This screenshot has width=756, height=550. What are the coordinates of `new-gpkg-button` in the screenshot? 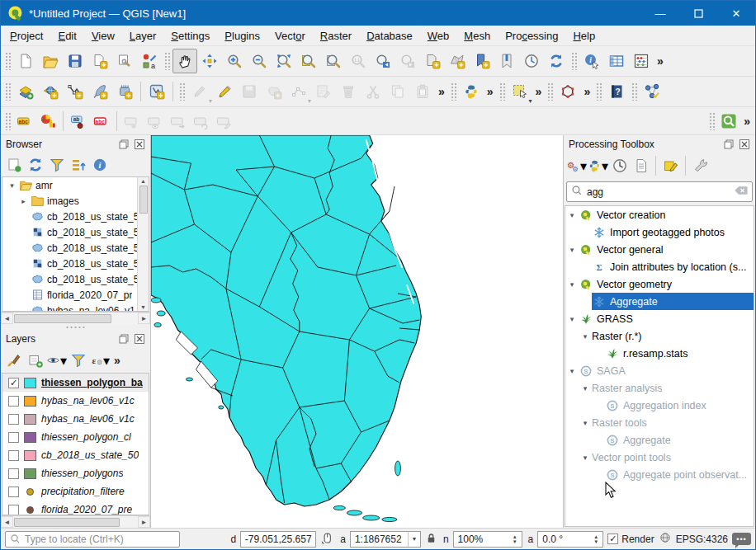 It's located at (50, 92).